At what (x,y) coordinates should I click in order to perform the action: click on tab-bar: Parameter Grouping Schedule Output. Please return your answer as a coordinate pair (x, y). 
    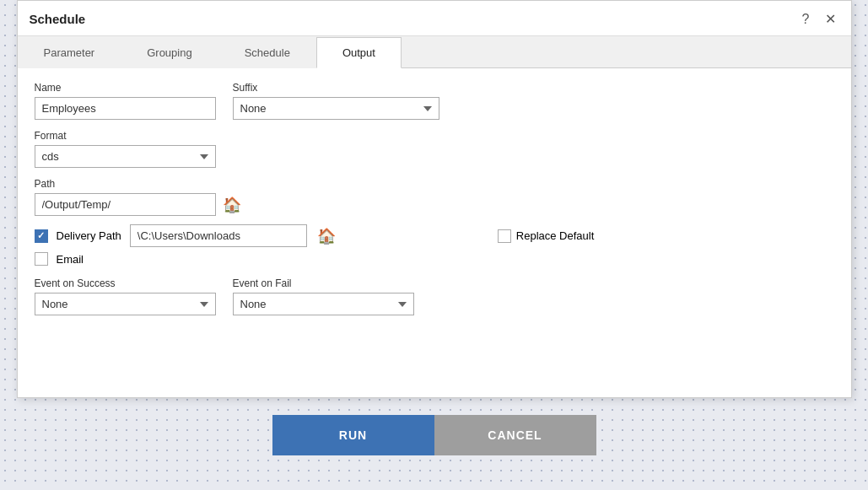
    Looking at the image, I should click on (434, 52).